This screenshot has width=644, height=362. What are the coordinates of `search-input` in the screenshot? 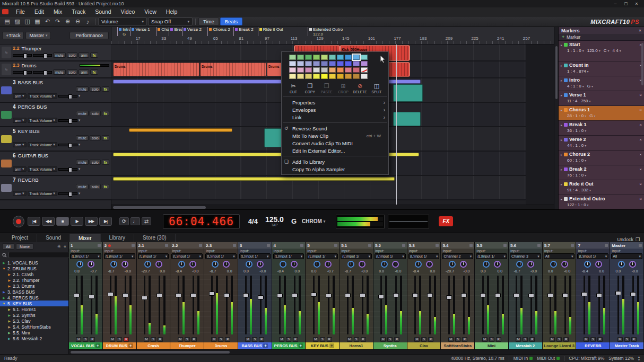 It's located at (40, 255).